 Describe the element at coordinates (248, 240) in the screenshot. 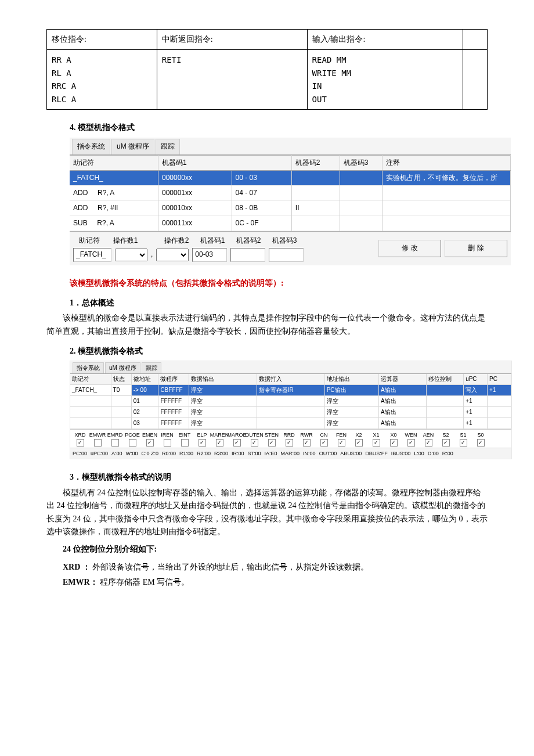

I see `lbl-code2: 机器码2` at that location.